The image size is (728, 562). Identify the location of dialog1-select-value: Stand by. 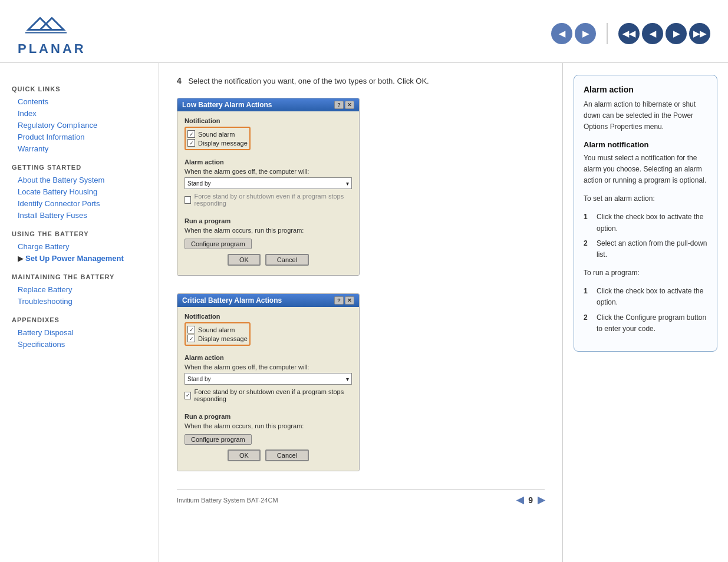
(199, 184).